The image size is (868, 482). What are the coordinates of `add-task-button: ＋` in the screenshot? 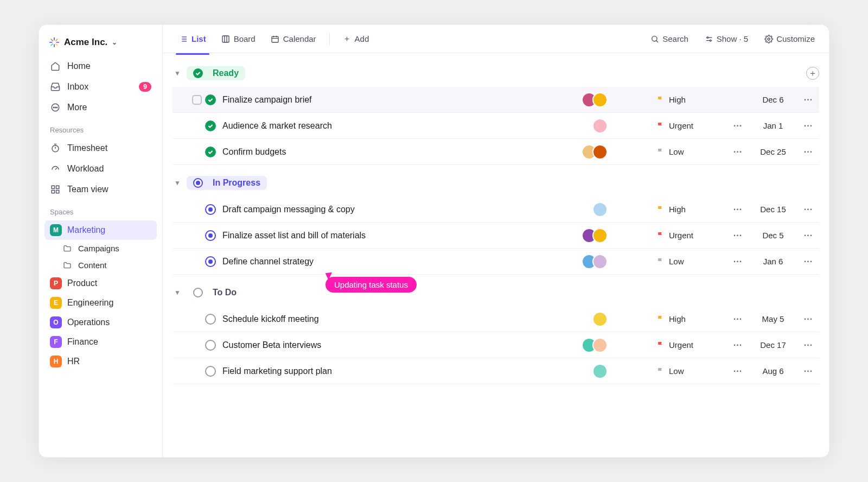 It's located at (813, 73).